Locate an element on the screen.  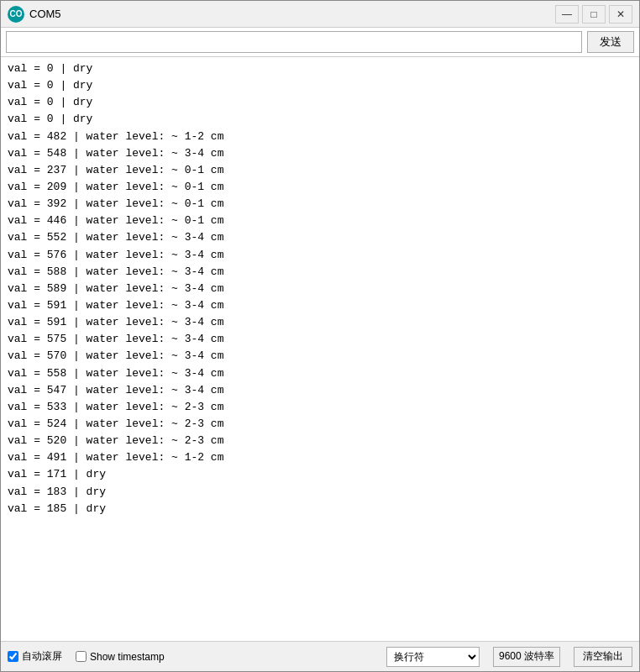
auto-scroll-input is located at coordinates (13, 657).